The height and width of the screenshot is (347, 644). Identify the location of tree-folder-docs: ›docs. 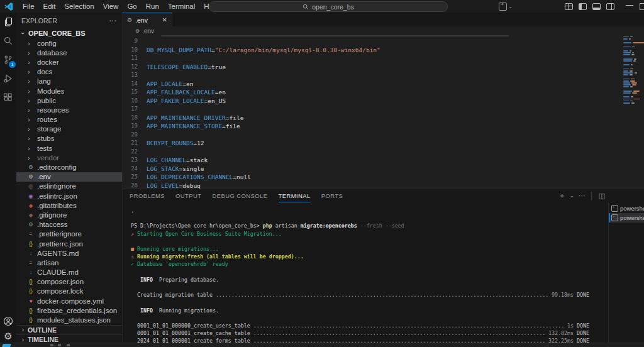
(69, 72).